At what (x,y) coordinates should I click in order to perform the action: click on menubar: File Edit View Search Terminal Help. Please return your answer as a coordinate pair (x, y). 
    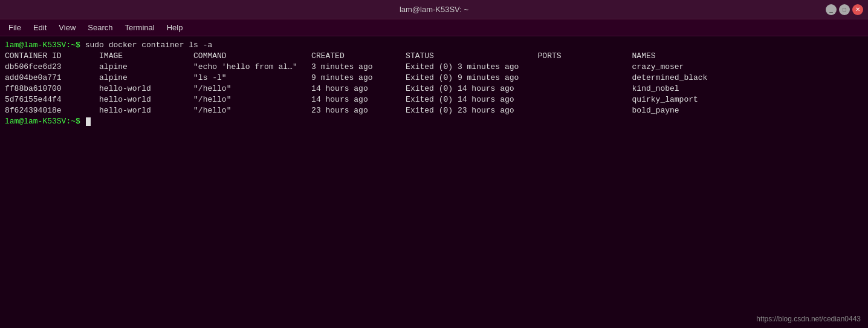
    Looking at the image, I should click on (434, 28).